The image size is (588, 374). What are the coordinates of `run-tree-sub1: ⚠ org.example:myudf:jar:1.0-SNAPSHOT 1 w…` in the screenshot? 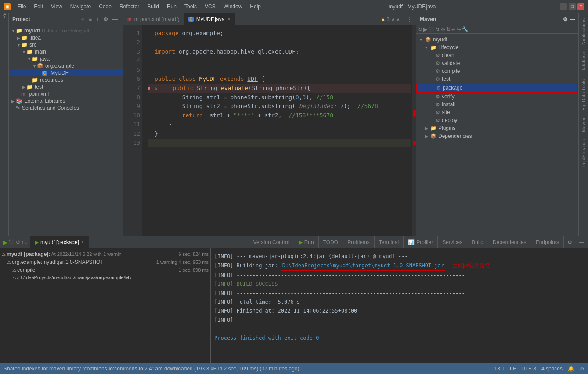 It's located at (105, 262).